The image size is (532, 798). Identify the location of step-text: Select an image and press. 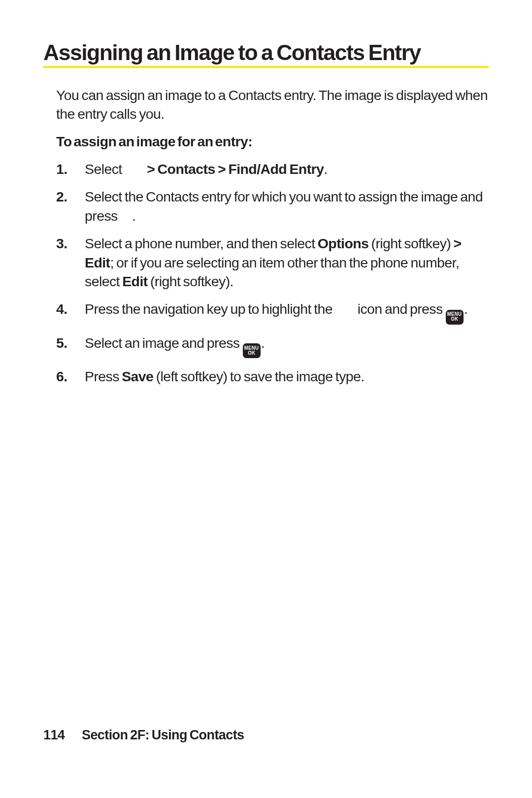
(164, 343).